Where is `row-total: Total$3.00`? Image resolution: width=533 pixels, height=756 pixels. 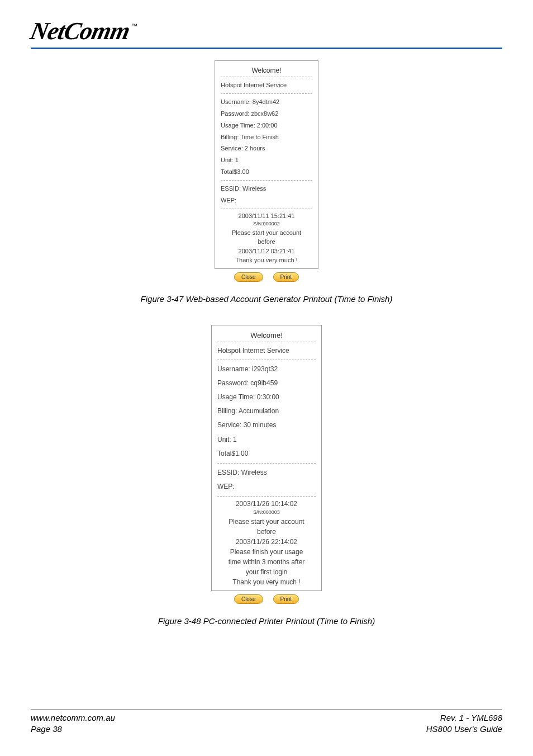
row-total: Total$3.00 is located at coordinates (266, 172).